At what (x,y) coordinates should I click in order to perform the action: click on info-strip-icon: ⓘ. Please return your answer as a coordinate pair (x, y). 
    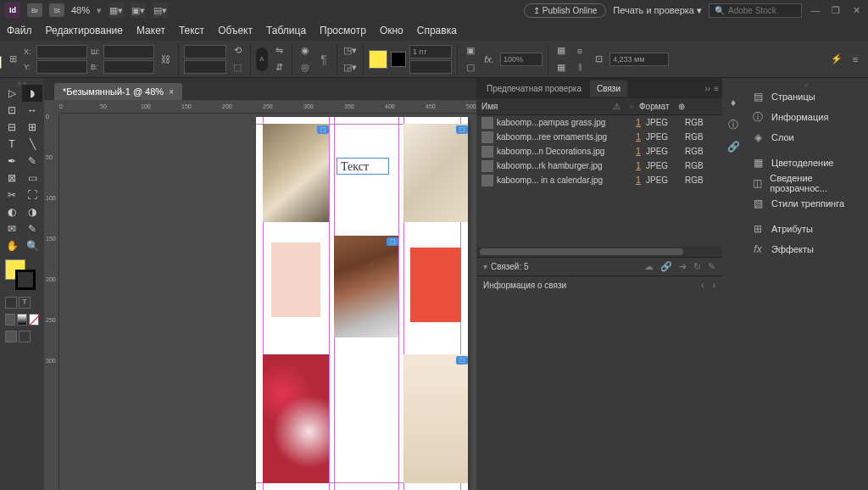
    Looking at the image, I should click on (733, 125).